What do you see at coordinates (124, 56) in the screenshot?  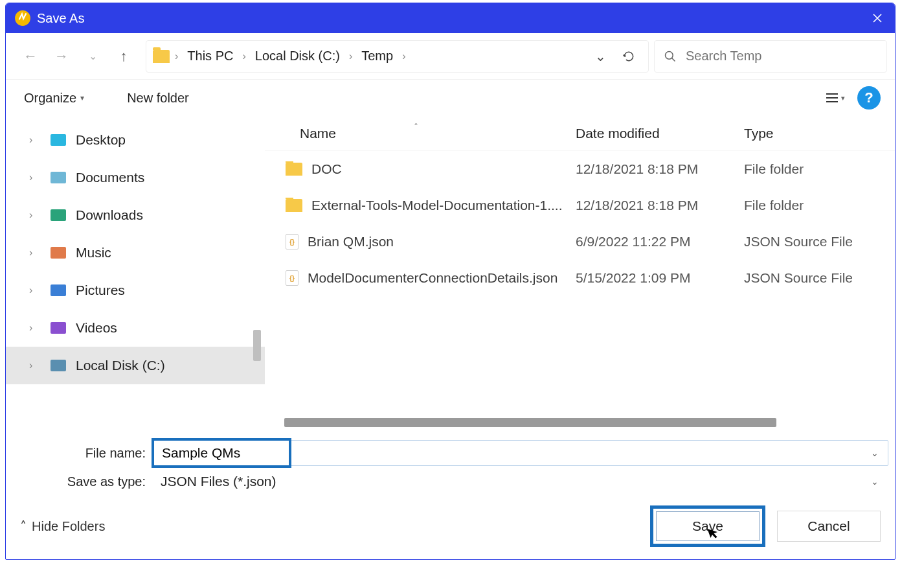 I see `up-button: ↑` at bounding box center [124, 56].